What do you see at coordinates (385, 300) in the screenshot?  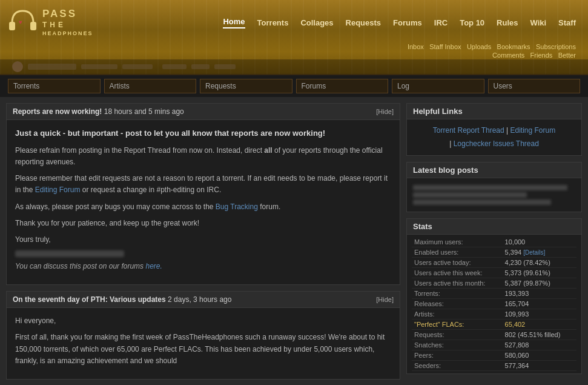 I see `news-hide-2: [Hide]` at bounding box center [385, 300].